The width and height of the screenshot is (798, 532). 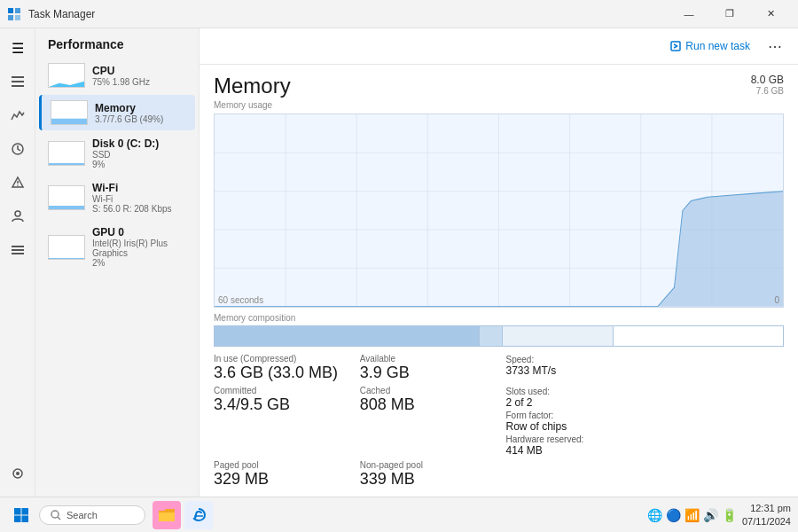 I want to click on perf-title-row: Memory 8.0 GB 7.6 GB, so click(x=498, y=86).